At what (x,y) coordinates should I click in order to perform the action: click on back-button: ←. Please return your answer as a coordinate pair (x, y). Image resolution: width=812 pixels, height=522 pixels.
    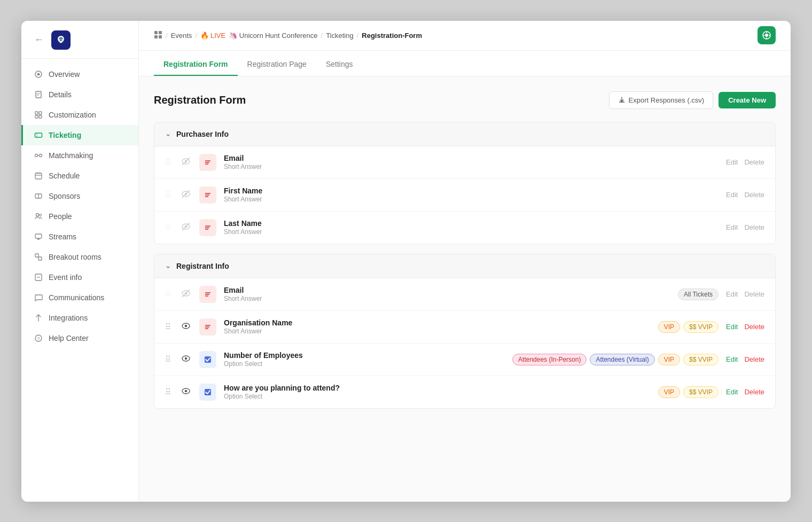
    Looking at the image, I should click on (39, 40).